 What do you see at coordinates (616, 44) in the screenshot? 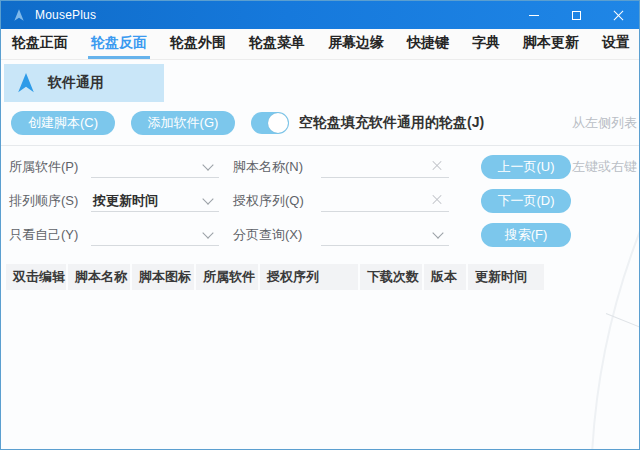
I see `tab-settings: 设置` at bounding box center [616, 44].